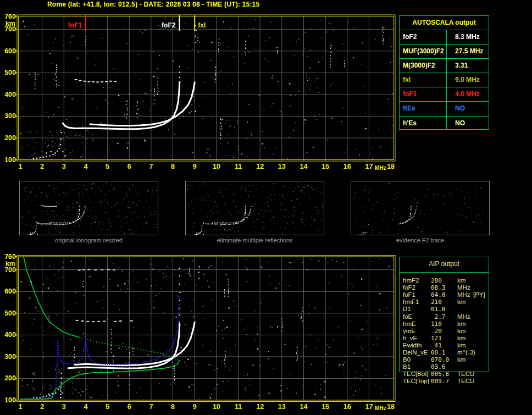 The image size is (532, 415). I want to click on autoscala-param-value: 4.0 MHz, so click(467, 95).